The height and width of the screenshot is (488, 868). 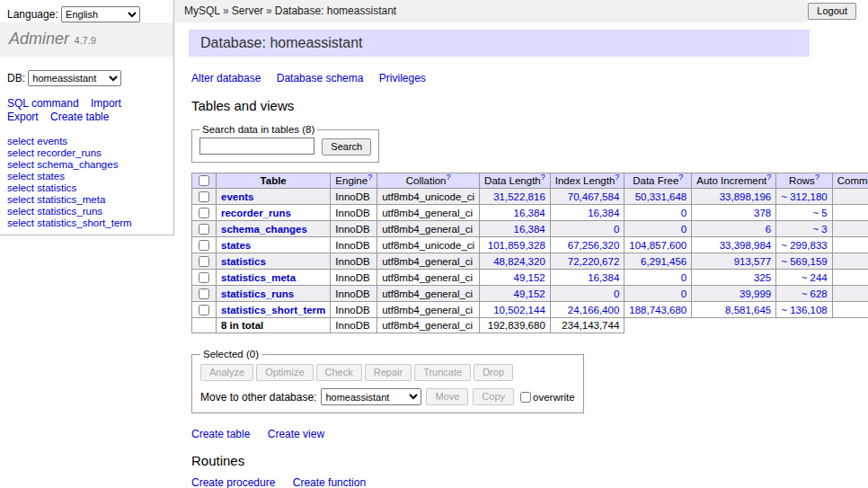 What do you see at coordinates (519, 310) in the screenshot?
I see `data-length-link: 10,502,144` at bounding box center [519, 310].